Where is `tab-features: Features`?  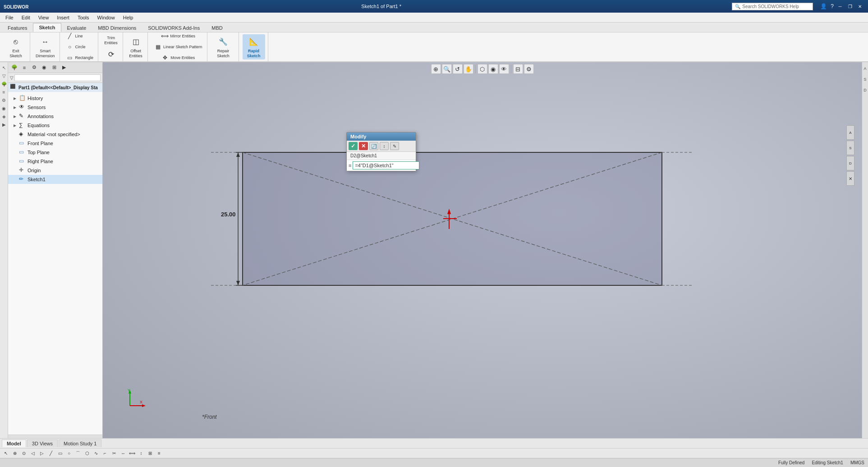
tab-features: Features is located at coordinates (17, 28).